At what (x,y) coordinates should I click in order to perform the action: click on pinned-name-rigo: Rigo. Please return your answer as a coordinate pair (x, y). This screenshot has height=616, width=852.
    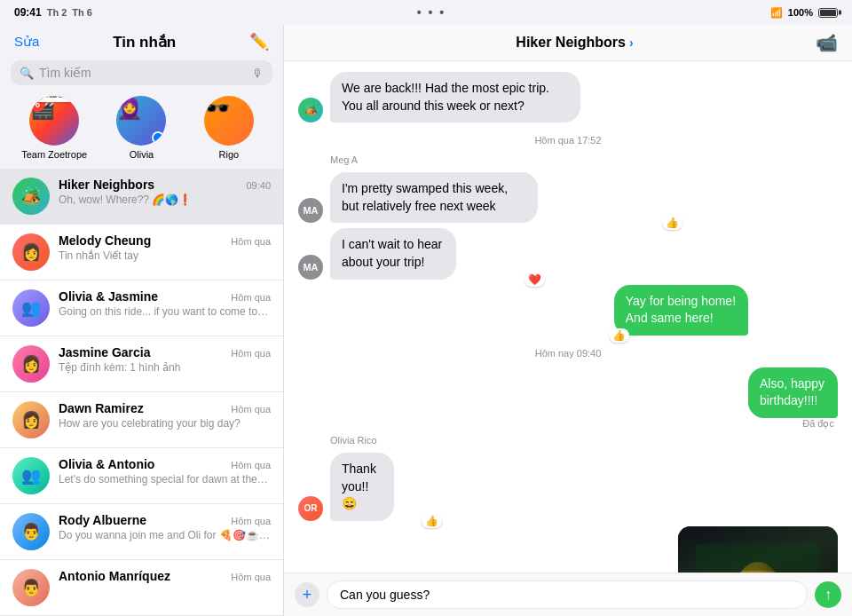
    Looking at the image, I should click on (229, 154).